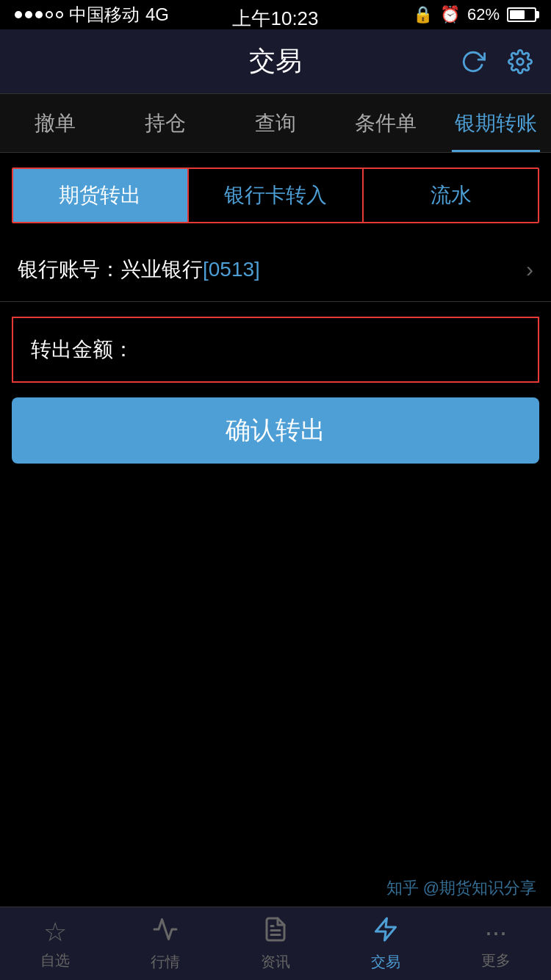 The image size is (551, 980). What do you see at coordinates (276, 933) in the screenshot?
I see `news-icon` at bounding box center [276, 933].